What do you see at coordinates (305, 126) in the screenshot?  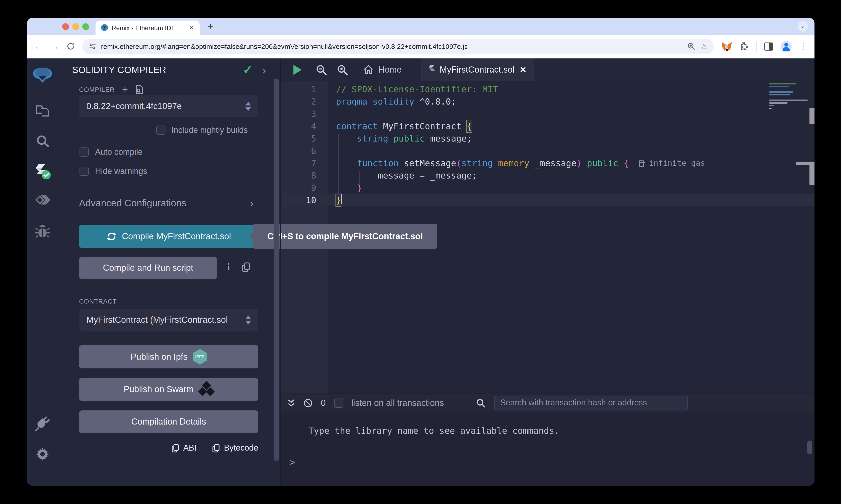 I see `line-number: 4` at bounding box center [305, 126].